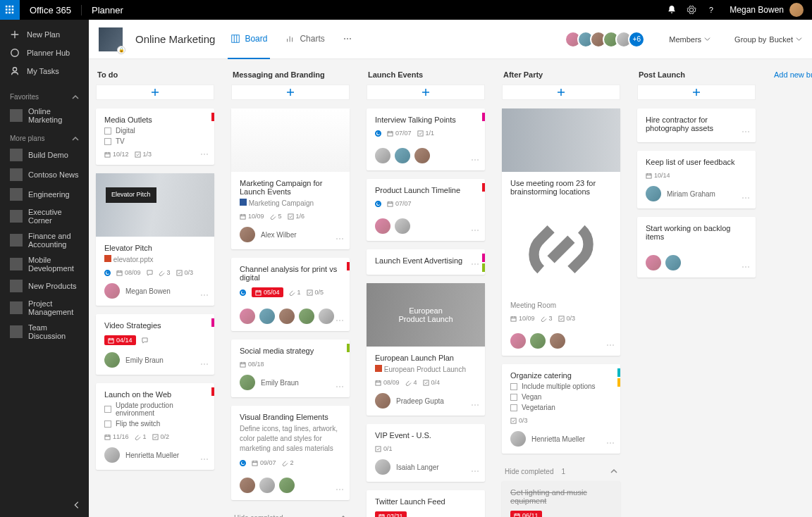 This screenshot has width=812, height=517. I want to click on task-card: Keep list of user feedback10/14Miriam Gr…, so click(696, 180).